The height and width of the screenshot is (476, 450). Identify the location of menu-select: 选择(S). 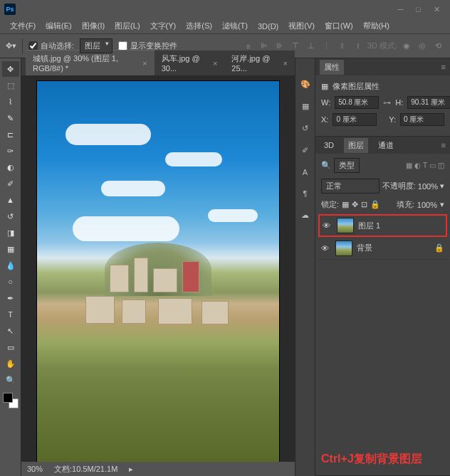
(199, 26).